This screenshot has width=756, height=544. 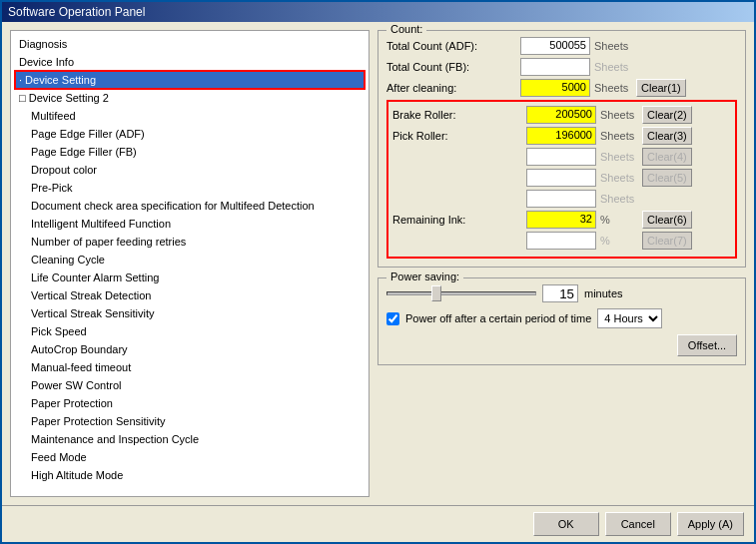 What do you see at coordinates (190, 62) in the screenshot?
I see `tree-item-device-info: Device Info` at bounding box center [190, 62].